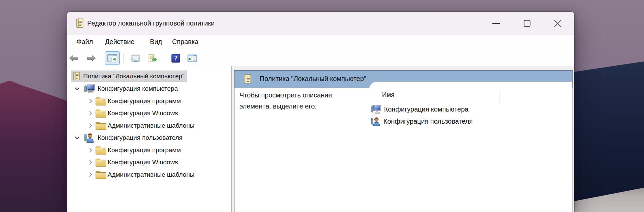 This screenshot has width=644, height=212. Describe the element at coordinates (321, 24) in the screenshot. I see `window-titlebar: Редактор локальной групповой политики` at that location.